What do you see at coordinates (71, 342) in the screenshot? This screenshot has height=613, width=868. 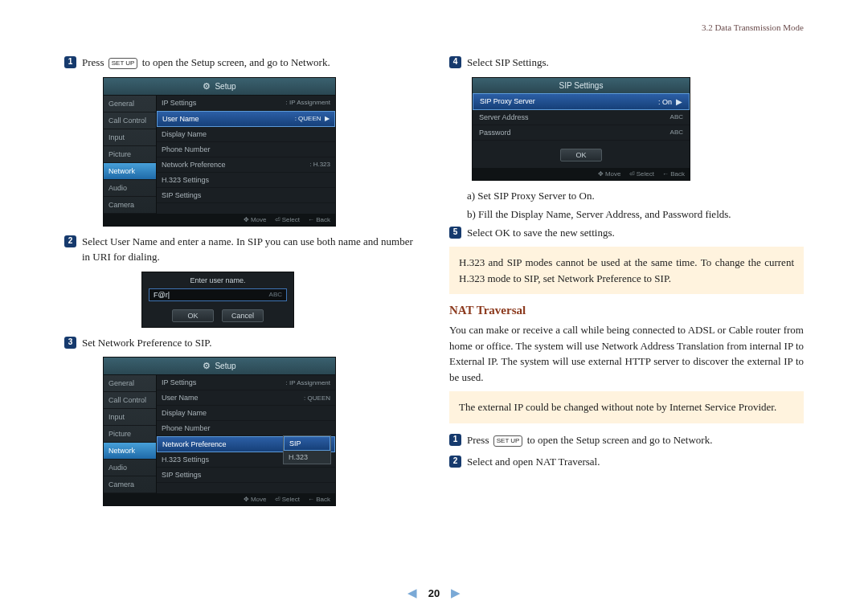 I see `step-badge-3: 3` at bounding box center [71, 342].